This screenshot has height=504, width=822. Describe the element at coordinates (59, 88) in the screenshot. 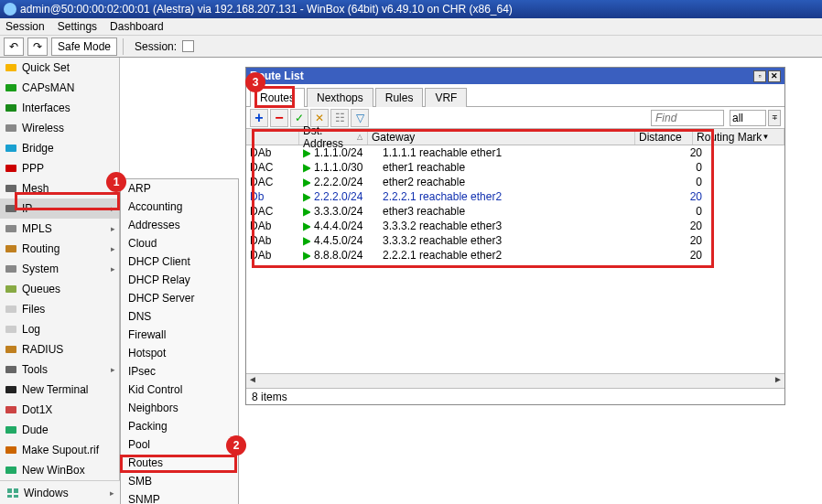

I see `sidebar-item-capsman: CAPsMAN` at that location.